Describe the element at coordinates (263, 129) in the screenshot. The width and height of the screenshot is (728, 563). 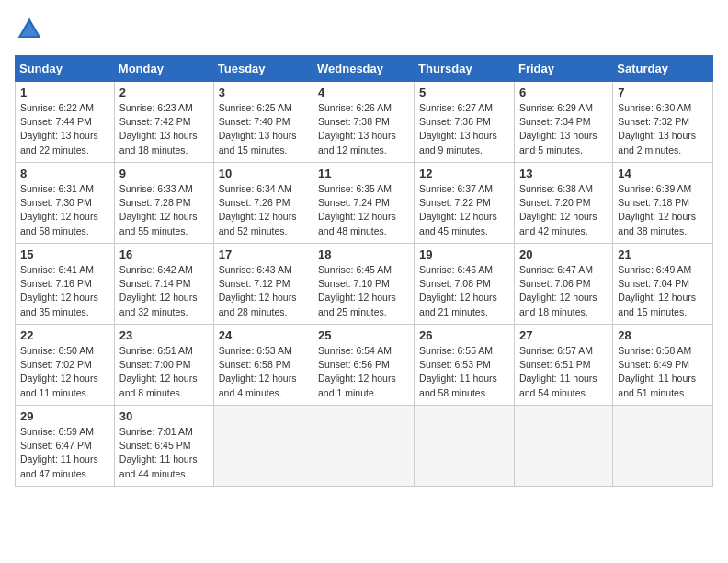
I see `day-info: Sunrise: 6:25 AMSunset: 7:40 PMDaylight:…` at that location.